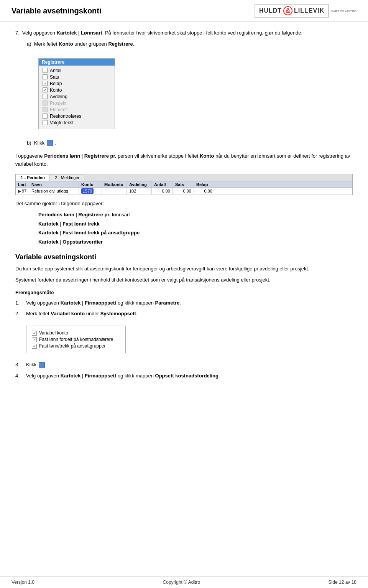 The width and height of the screenshot is (368, 588). I want to click on table-row: ▶ 97 Refusjon div. utlegg 1570 102 0,00 …, so click(184, 191).